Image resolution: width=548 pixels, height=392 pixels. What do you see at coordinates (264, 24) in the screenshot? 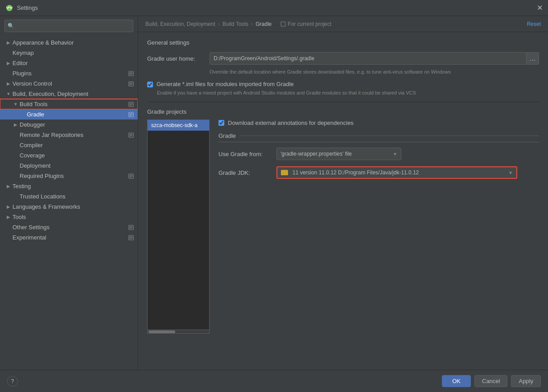
I see `breadcrumb-part3: Gradle` at bounding box center [264, 24].